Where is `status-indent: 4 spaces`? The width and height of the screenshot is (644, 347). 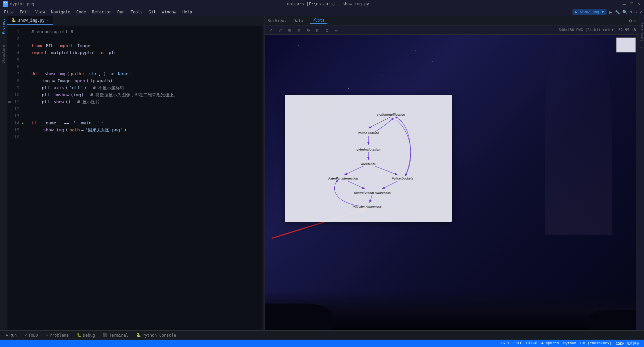
status-indent: 4 spaces is located at coordinates (550, 344).